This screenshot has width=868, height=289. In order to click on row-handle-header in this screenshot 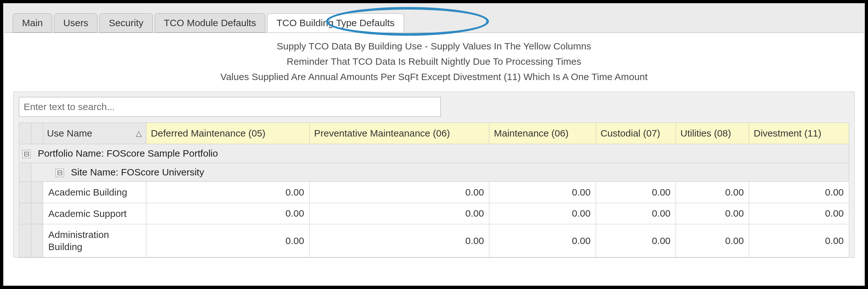, I will do `click(25, 134)`.